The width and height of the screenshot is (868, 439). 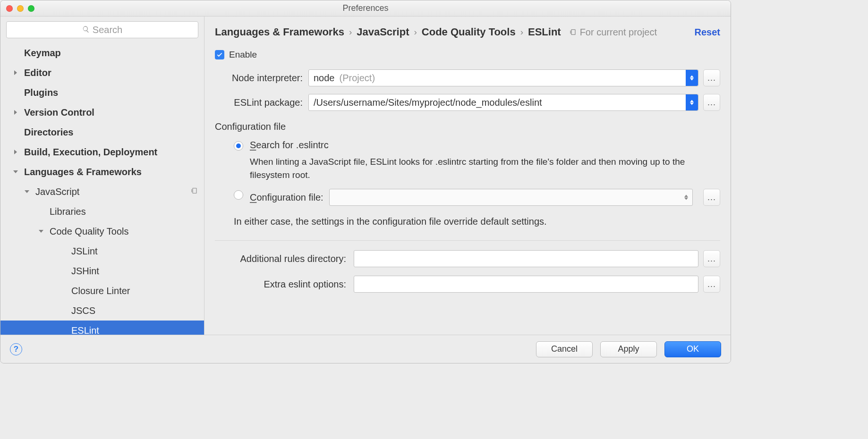 I want to click on rules-dir-browse-button: ..., so click(x=712, y=259).